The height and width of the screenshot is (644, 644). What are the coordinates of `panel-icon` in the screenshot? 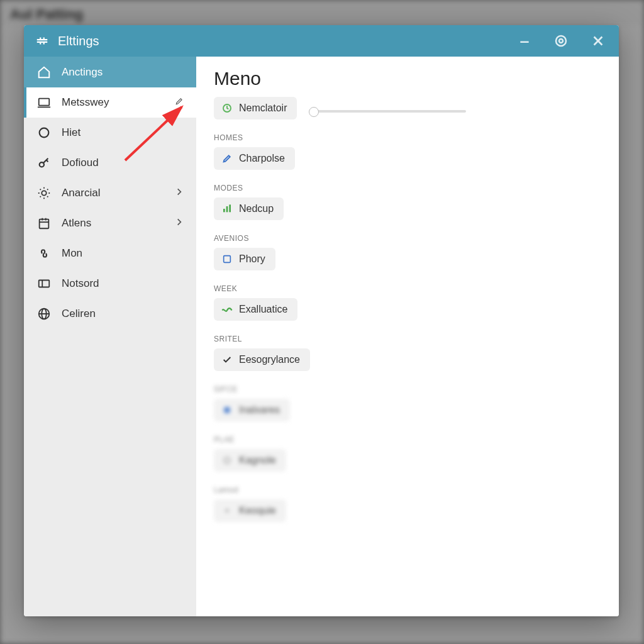 It's located at (44, 284).